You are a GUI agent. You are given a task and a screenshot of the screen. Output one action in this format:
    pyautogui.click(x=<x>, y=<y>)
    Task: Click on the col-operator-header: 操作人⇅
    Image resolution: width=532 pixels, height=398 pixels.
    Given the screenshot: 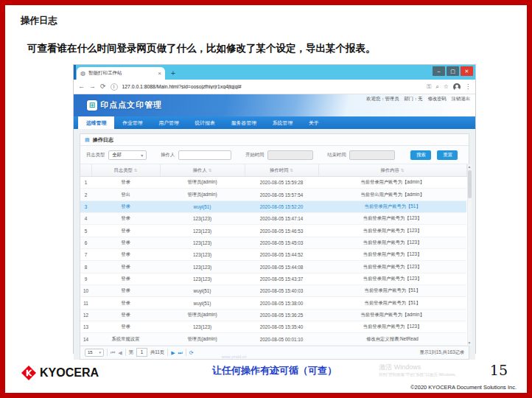 What is the action you would take?
    pyautogui.click(x=202, y=171)
    